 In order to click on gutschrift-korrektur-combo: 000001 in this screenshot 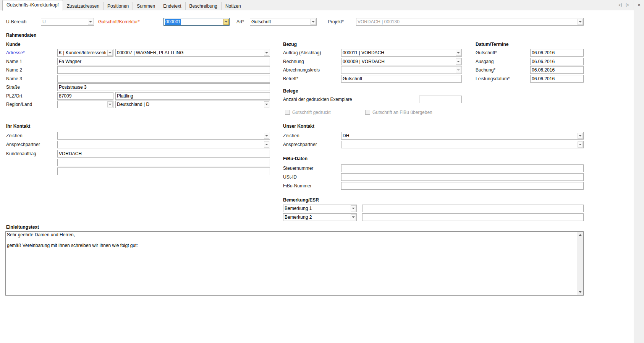, I will do `click(196, 22)`.